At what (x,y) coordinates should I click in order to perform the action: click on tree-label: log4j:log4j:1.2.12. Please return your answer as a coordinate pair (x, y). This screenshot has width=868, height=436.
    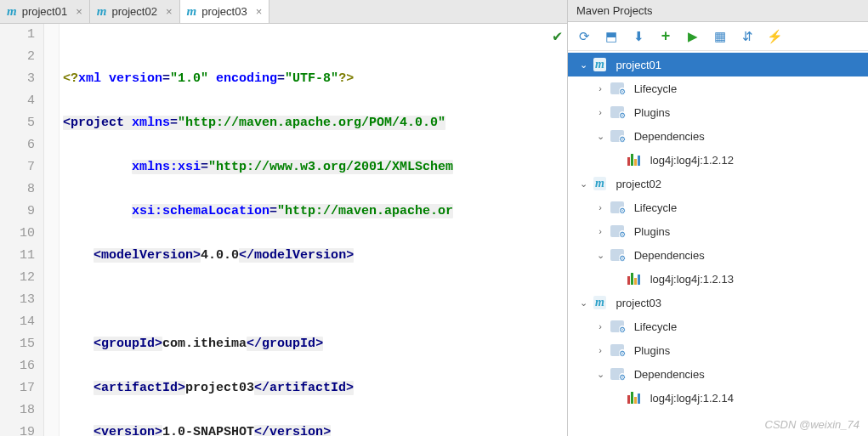
    Looking at the image, I should click on (692, 160).